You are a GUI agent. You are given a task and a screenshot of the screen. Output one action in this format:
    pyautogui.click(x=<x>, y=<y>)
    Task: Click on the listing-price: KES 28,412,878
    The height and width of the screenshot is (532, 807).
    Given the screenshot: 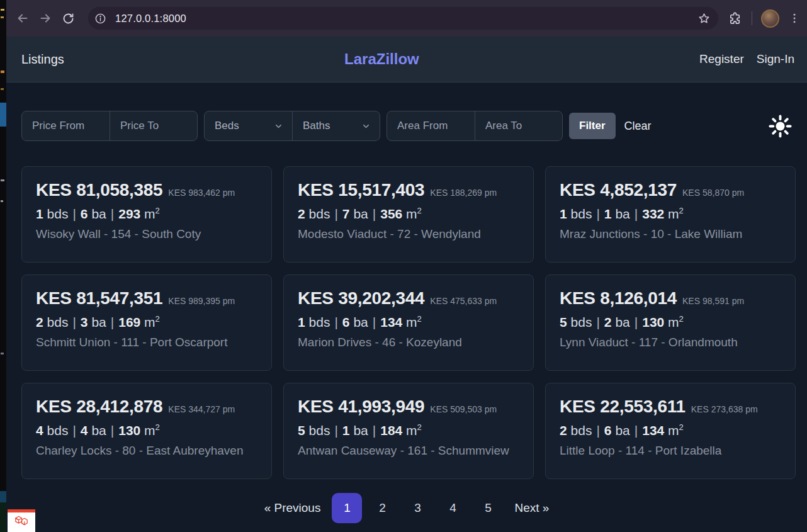 What is the action you would take?
    pyautogui.click(x=99, y=407)
    